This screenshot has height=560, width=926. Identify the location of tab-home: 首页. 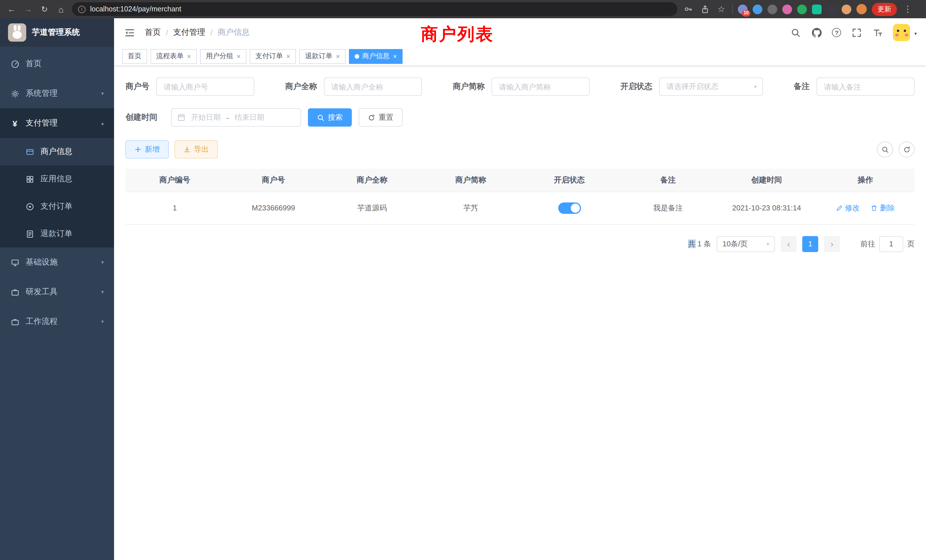
(135, 56).